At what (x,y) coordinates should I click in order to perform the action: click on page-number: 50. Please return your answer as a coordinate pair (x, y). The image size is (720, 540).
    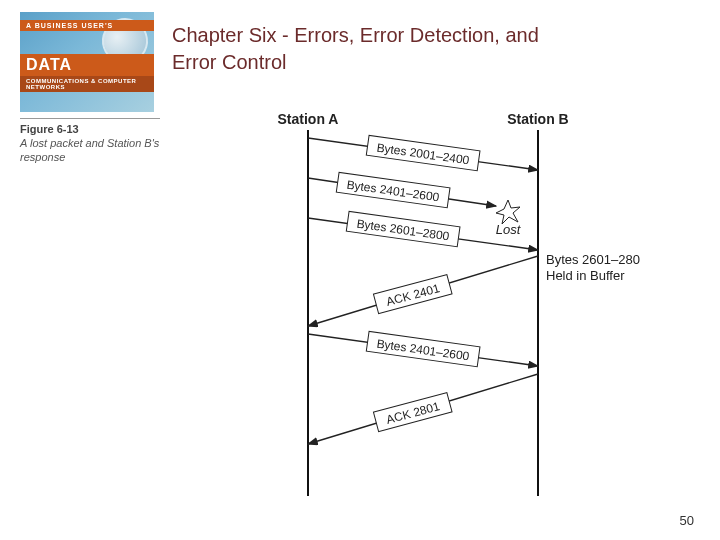
    Looking at the image, I should click on (687, 520).